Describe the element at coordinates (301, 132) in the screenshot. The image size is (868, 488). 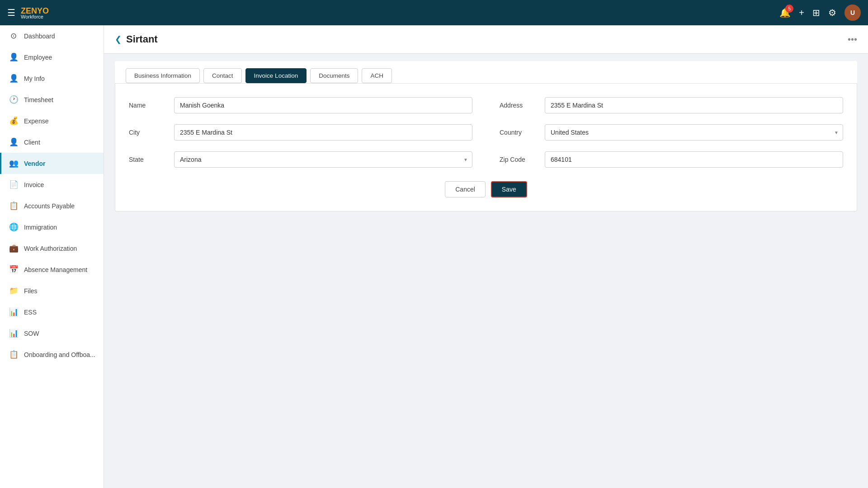
I see `city-field-row: City` at that location.